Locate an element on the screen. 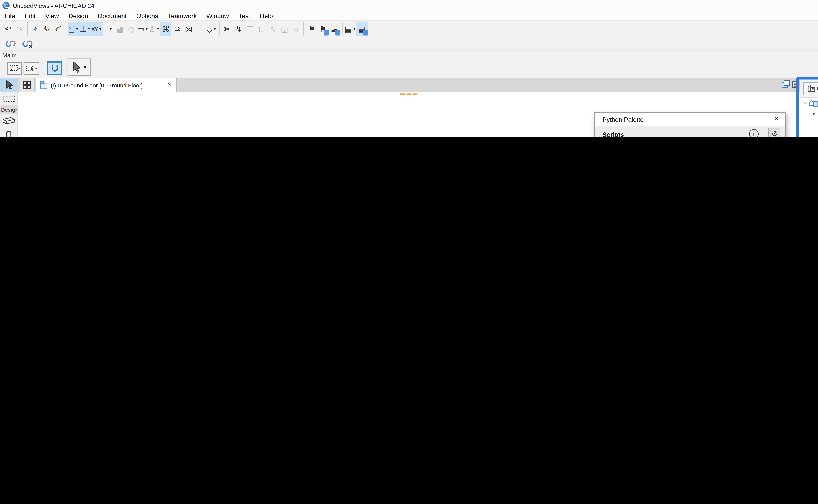 This screenshot has height=504, width=818. project-icon is located at coordinates (813, 103).